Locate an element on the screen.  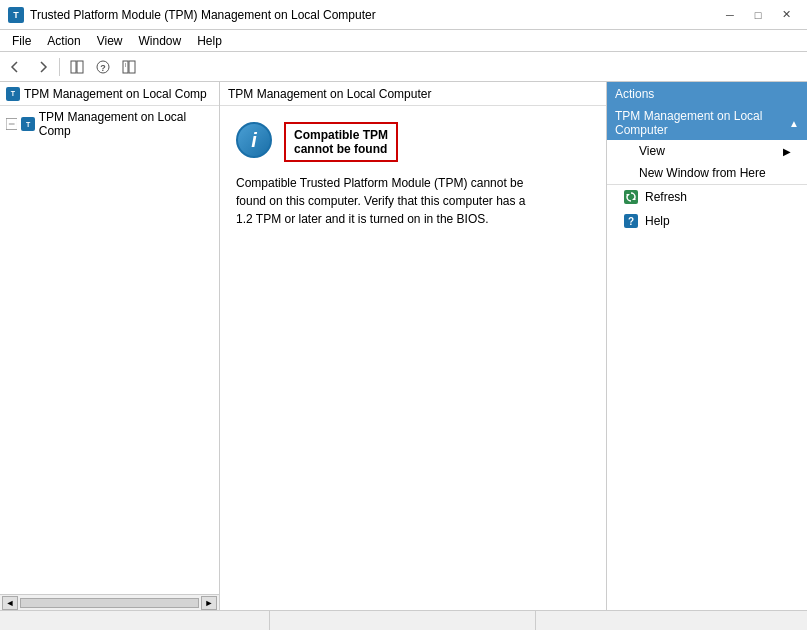
tree-expand-icon is located at coordinates (12, 124).